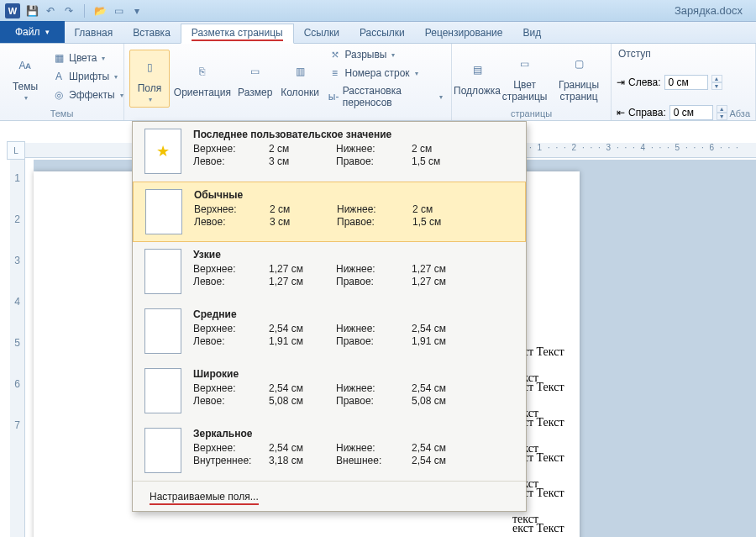  Describe the element at coordinates (532, 33) in the screenshot. I see `tab-view: Вид` at that location.